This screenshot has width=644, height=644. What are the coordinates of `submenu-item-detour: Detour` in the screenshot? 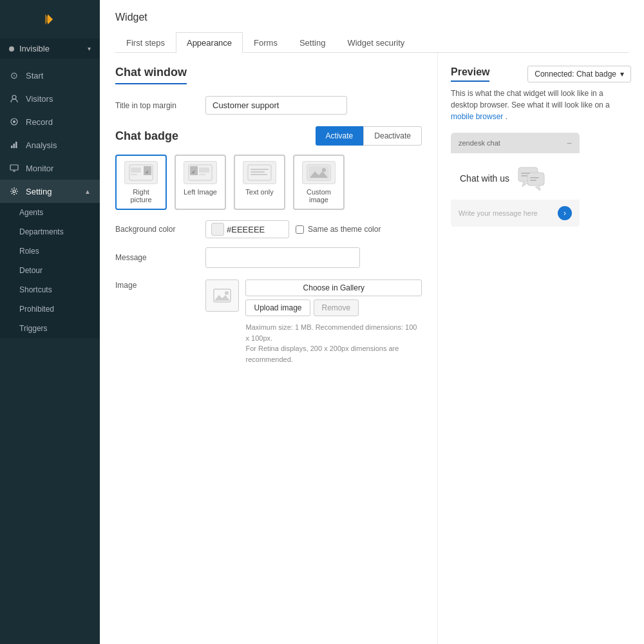 It's located at (50, 270).